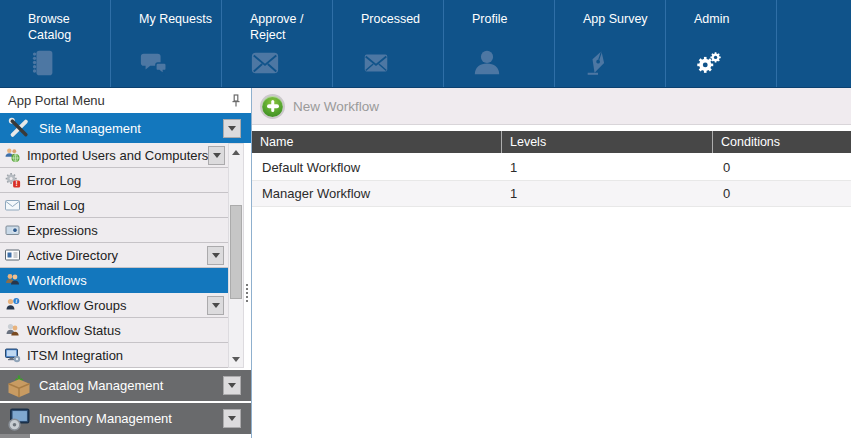 The height and width of the screenshot is (438, 851). Describe the element at coordinates (552, 106) in the screenshot. I see `toolbar: New Workflow` at that location.